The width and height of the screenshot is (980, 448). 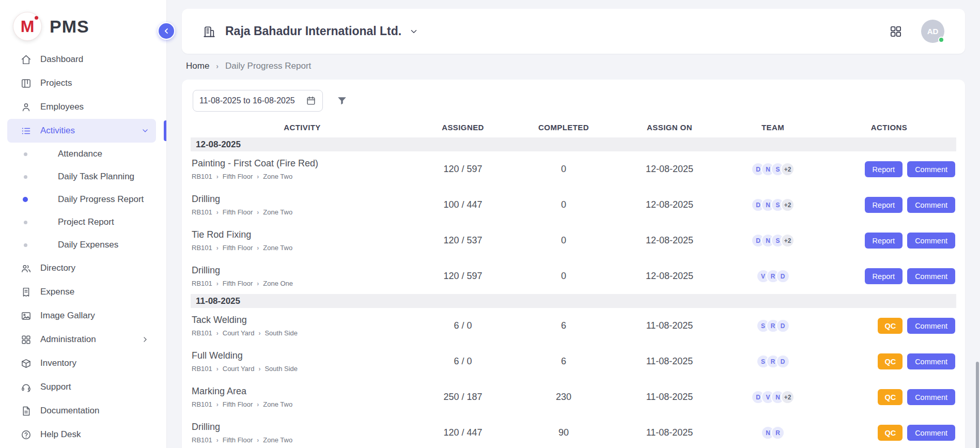 I want to click on sidebar-item-expense: Expense, so click(x=82, y=292).